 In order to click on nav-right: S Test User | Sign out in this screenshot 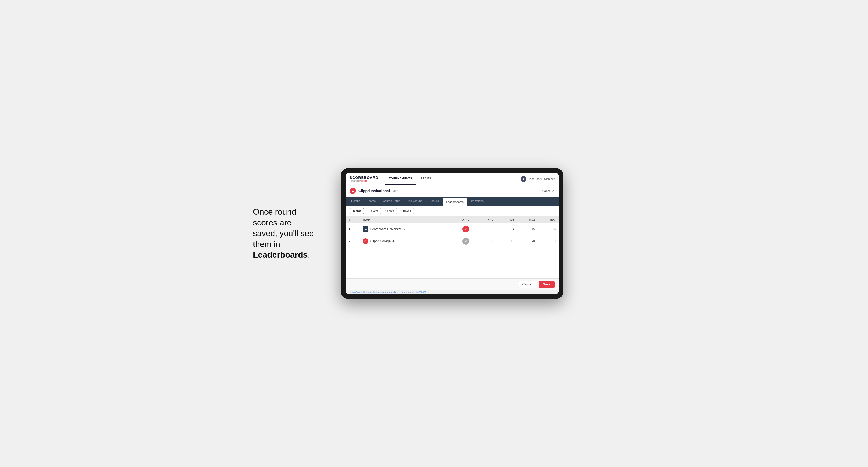, I will do `click(538, 179)`.